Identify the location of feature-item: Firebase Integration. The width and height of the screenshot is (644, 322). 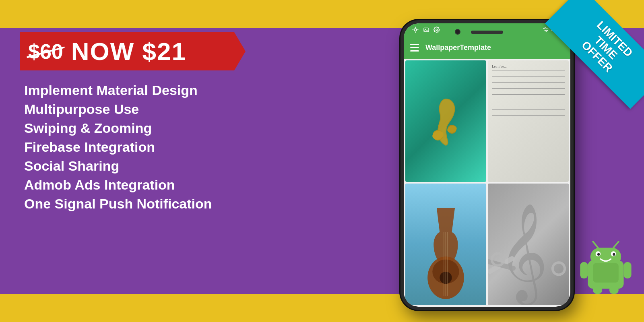
(167, 147).